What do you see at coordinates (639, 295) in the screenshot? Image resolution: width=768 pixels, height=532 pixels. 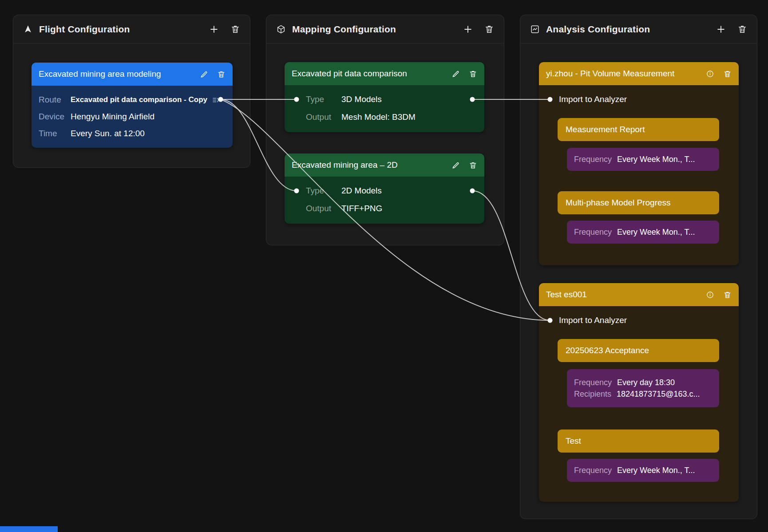 I see `analysis-card-test-es001-header: Test es001` at bounding box center [639, 295].